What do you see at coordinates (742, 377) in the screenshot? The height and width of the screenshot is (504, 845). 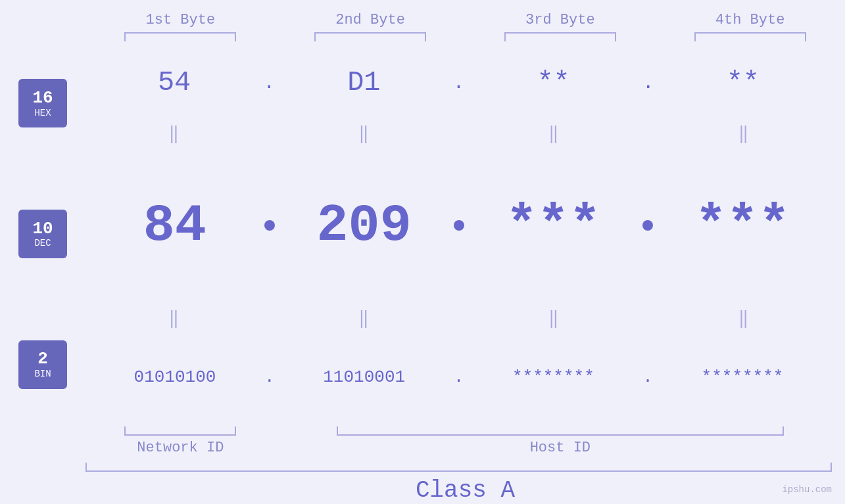 I see `bin-val-4: ********` at bounding box center [742, 377].